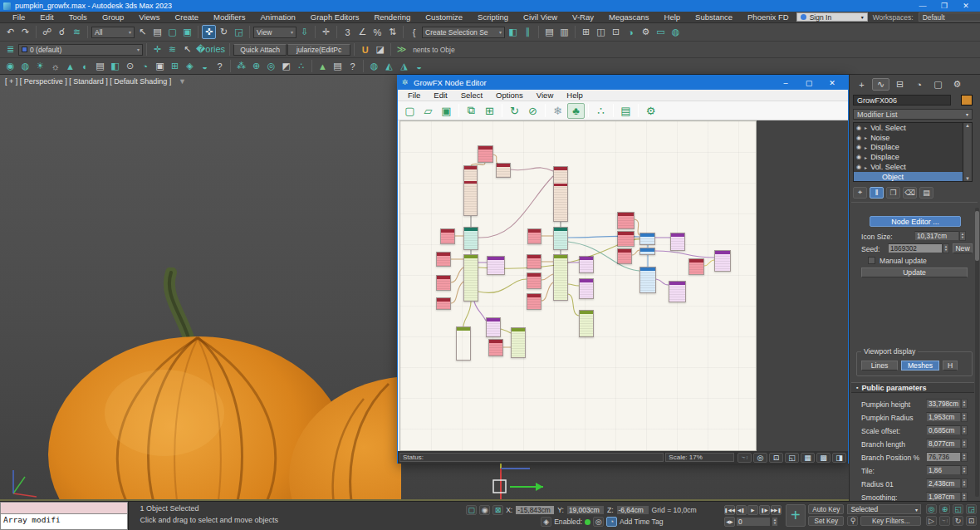  What do you see at coordinates (219, 66) in the screenshot?
I see `vray-help-icon: ?` at bounding box center [219, 66].